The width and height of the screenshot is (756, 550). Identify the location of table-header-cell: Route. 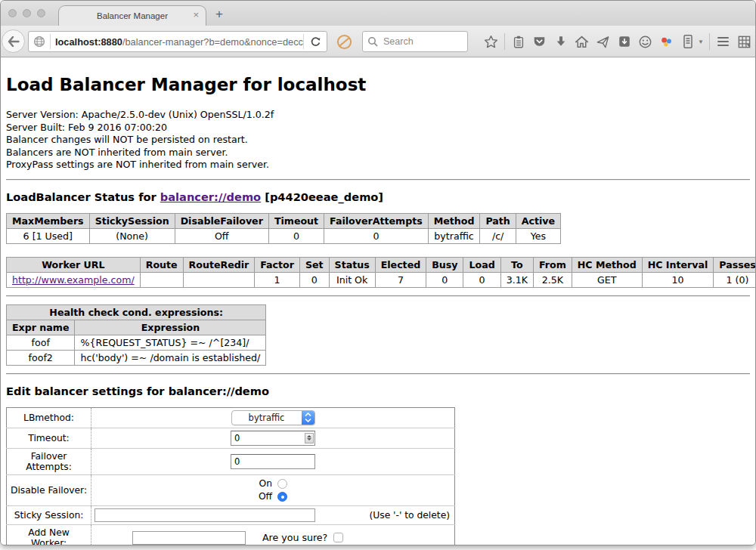
(162, 264).